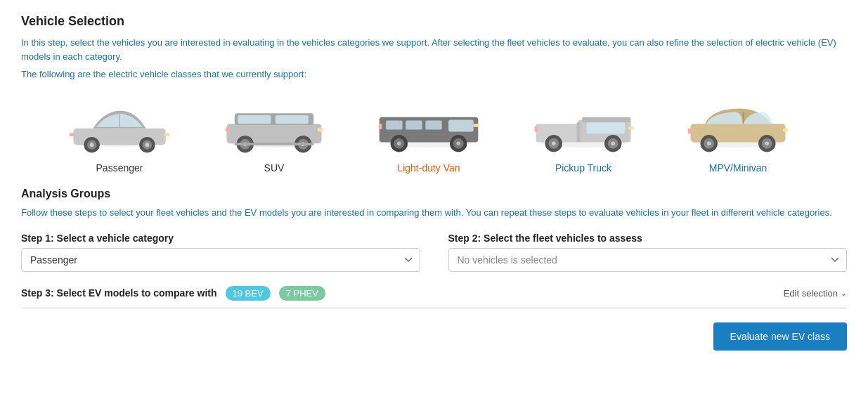  What do you see at coordinates (738, 133) in the screenshot?
I see `vehicle-class-mpv: MPV/Minivan` at bounding box center [738, 133].